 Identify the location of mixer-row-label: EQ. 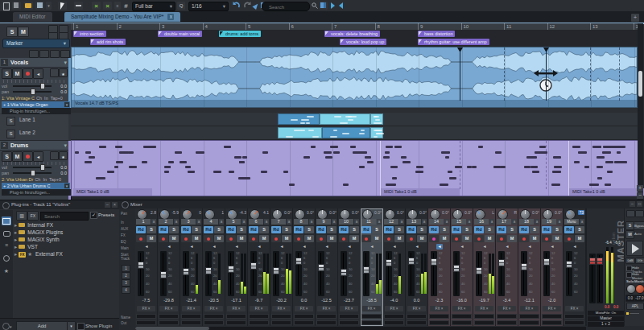
(124, 241).